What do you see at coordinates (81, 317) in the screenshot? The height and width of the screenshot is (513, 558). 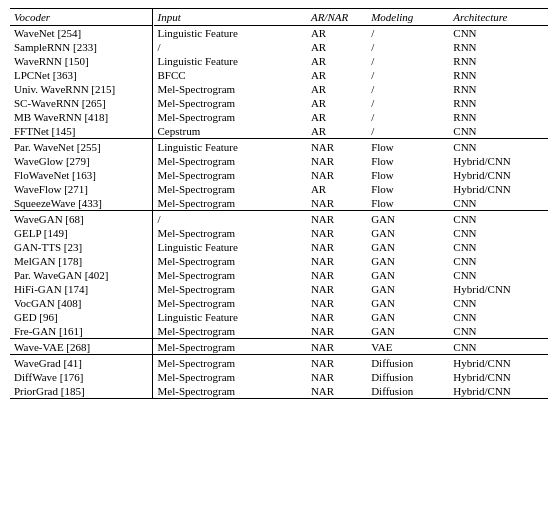 I see `cell-vocoder: GED [96]` at bounding box center [81, 317].